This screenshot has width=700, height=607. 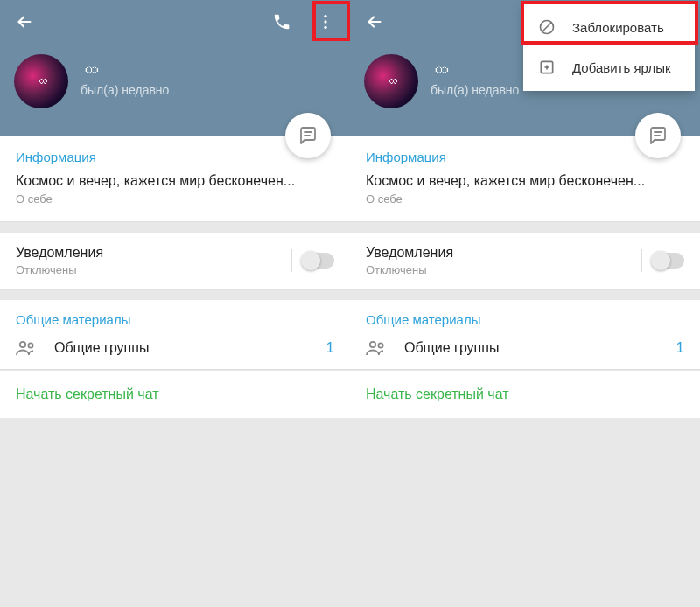 I want to click on profile-header: ထ ထ был(а) недавно, so click(x=175, y=68).